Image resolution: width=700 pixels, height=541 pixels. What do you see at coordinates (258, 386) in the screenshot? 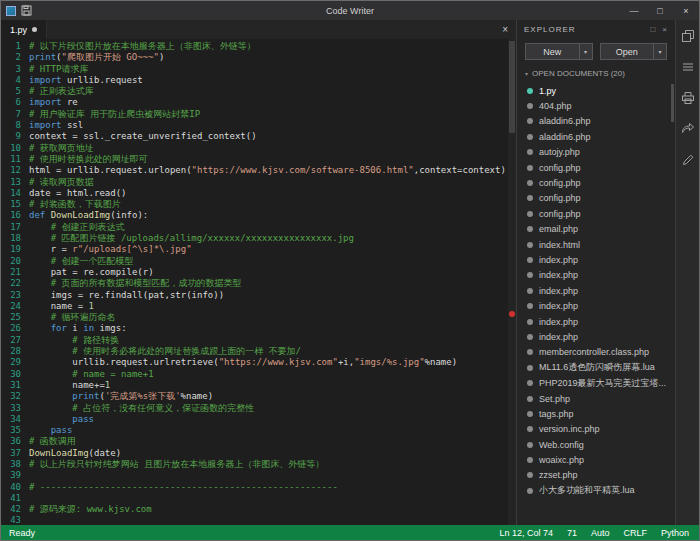
I see `code-line: 31 name+=1` at bounding box center [258, 386].